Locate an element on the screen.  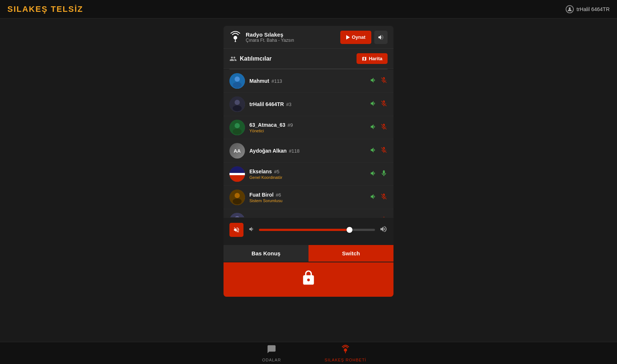
nav-label-odalar: ODALAR is located at coordinates (271, 360).